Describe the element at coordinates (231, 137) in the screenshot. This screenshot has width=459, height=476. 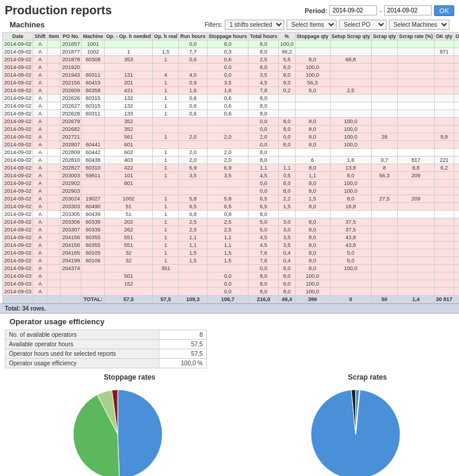
I see `table-row: 2014-09-02A20272156112,02,02,00,08,0100,…` at that location.